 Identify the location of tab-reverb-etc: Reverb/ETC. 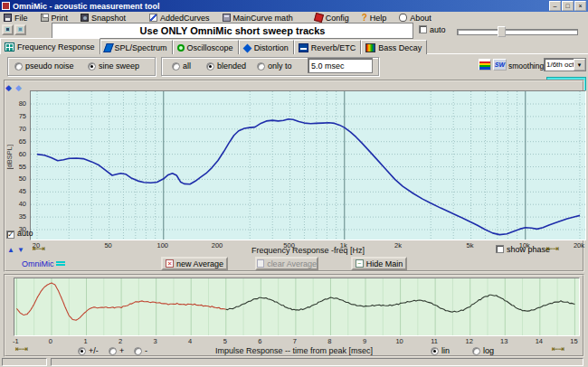
(327, 47).